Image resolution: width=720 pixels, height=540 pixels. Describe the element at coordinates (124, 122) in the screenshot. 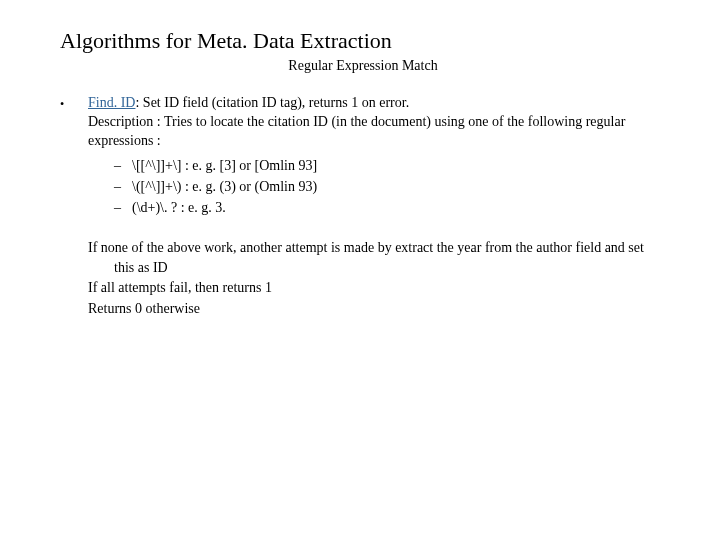

I see `description-label: Description :` at that location.